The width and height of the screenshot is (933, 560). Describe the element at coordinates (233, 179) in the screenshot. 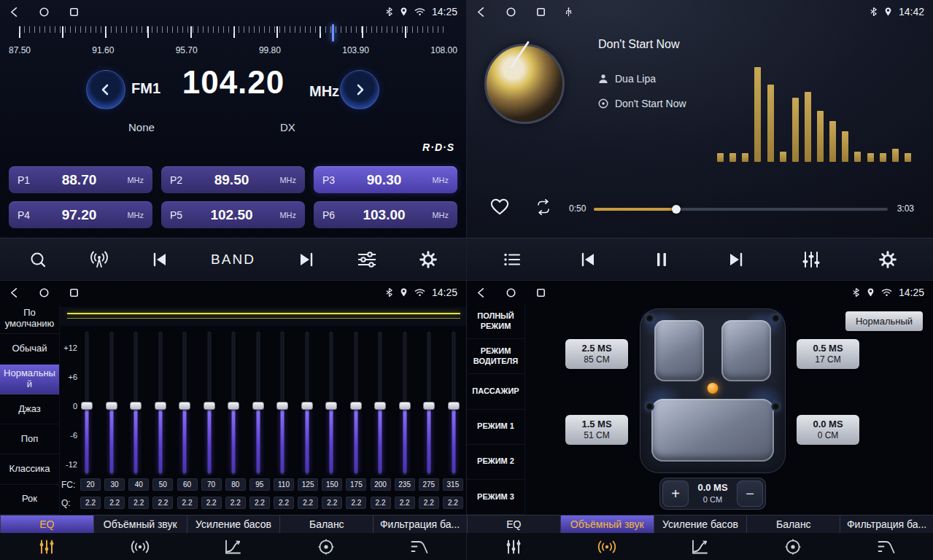

I see `preset-button: P2 89.50 MHz` at that location.